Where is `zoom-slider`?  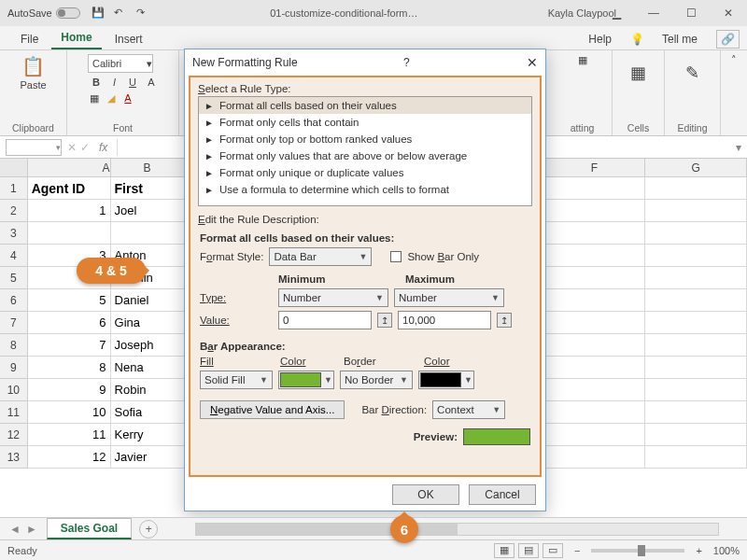 zoom-slider is located at coordinates (638, 551).